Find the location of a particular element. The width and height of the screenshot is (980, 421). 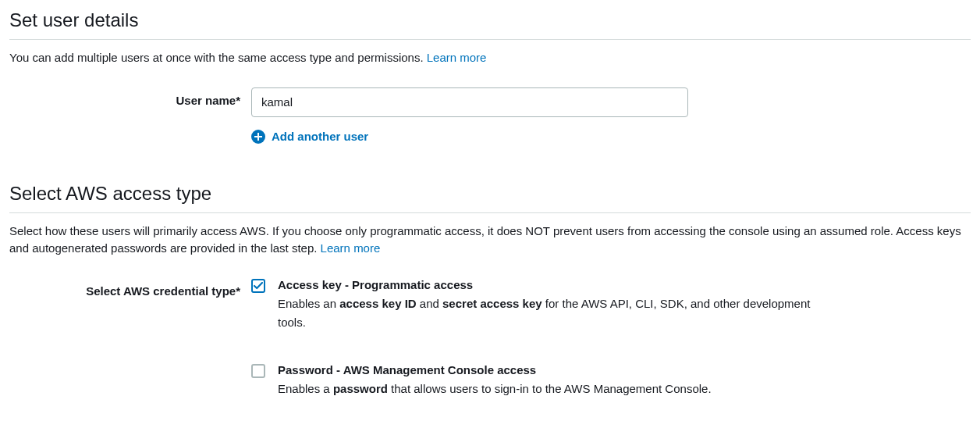

learn-more-link-1: Learn more is located at coordinates (457, 58).